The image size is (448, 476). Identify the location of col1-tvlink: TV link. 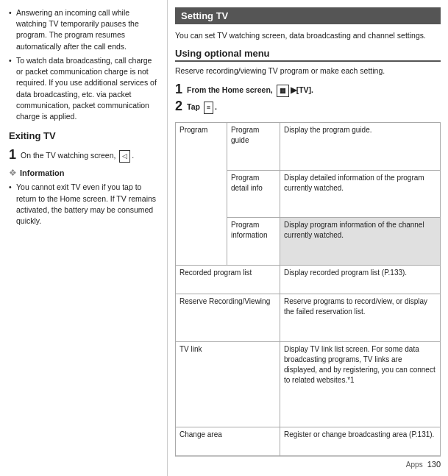
(228, 384).